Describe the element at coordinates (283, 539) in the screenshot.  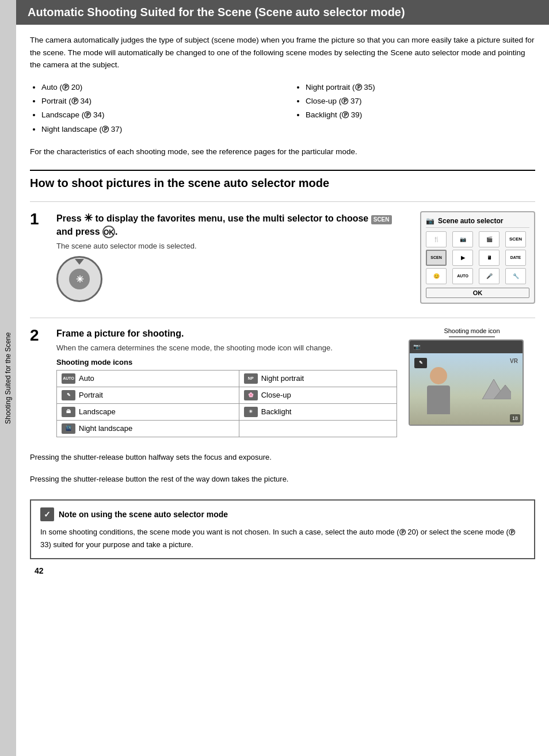
I see `note-text: In some shooting conditions, the scene m…` at that location.